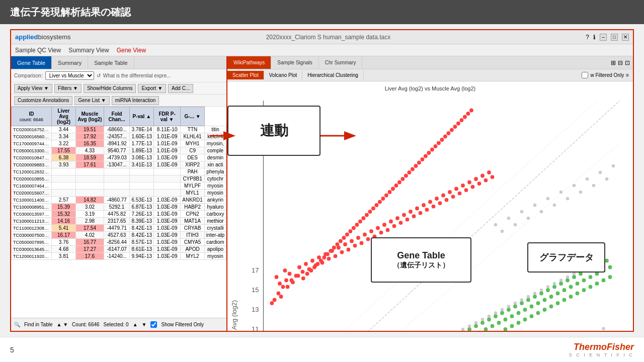 This screenshot has width=644, height=362. What do you see at coordinates (193, 117) in the screenshot?
I see `col-g: G-... ▼` at bounding box center [193, 117].